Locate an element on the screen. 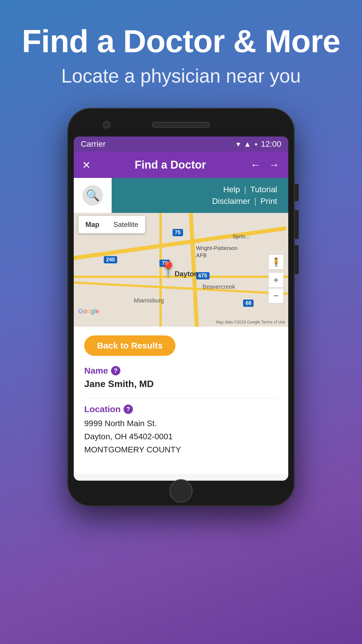 Image resolution: width=362 pixels, height=644 pixels. badge-68: 68 is located at coordinates (248, 303).